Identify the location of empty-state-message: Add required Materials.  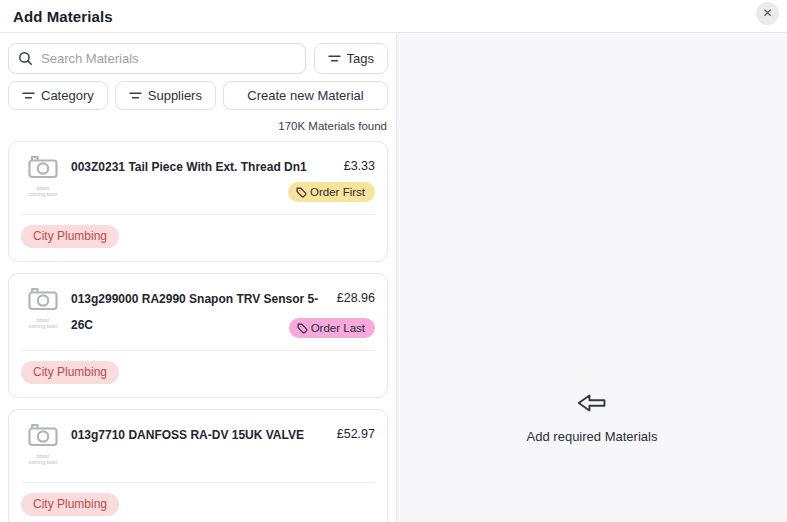
(592, 436).